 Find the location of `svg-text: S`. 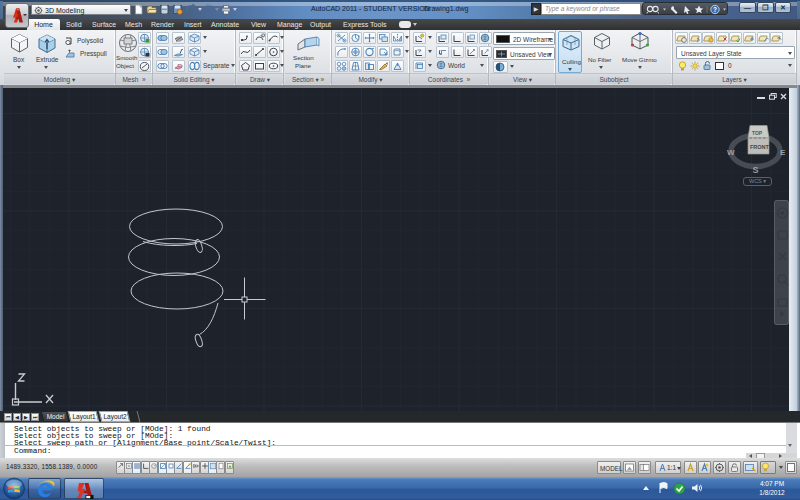

svg-text: S is located at coordinates (756, 170).